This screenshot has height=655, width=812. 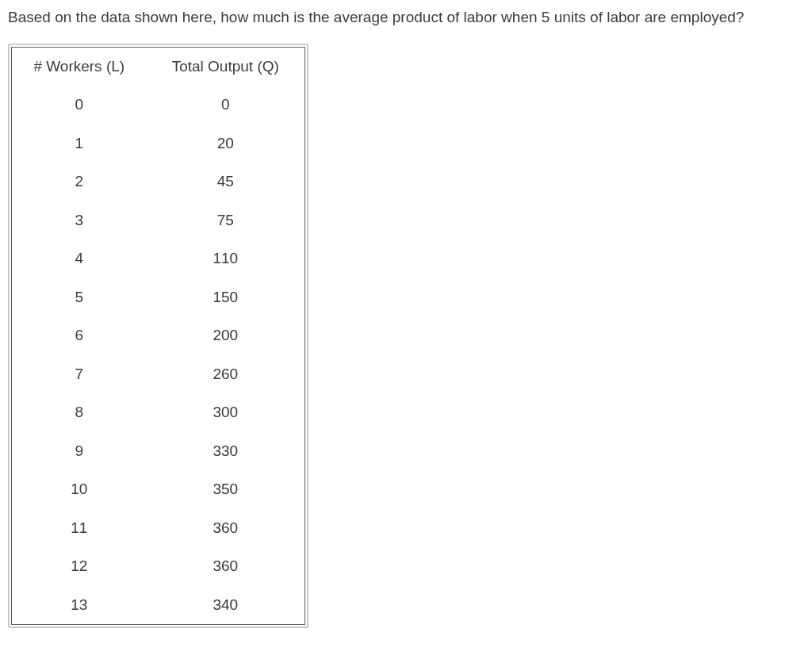 What do you see at coordinates (159, 374) in the screenshot?
I see `table-row: 7260` at bounding box center [159, 374].